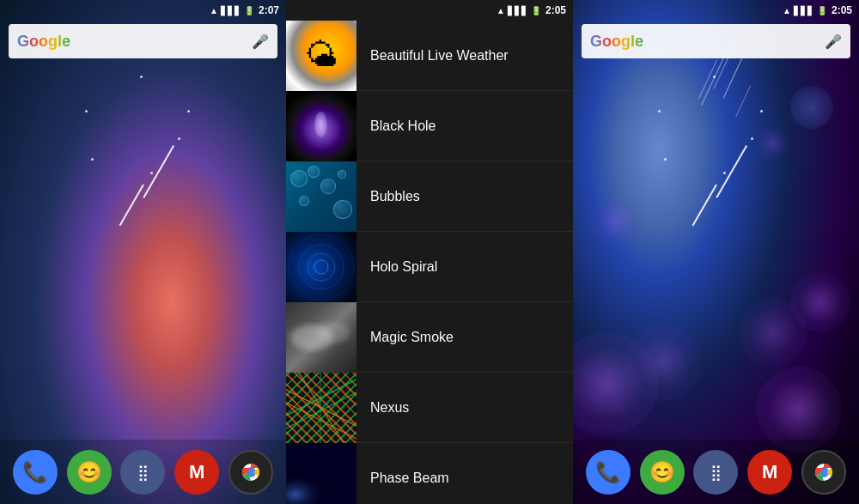  What do you see at coordinates (430, 408) in the screenshot?
I see `wallpaper-item-nexus: Nexus` at bounding box center [430, 408].